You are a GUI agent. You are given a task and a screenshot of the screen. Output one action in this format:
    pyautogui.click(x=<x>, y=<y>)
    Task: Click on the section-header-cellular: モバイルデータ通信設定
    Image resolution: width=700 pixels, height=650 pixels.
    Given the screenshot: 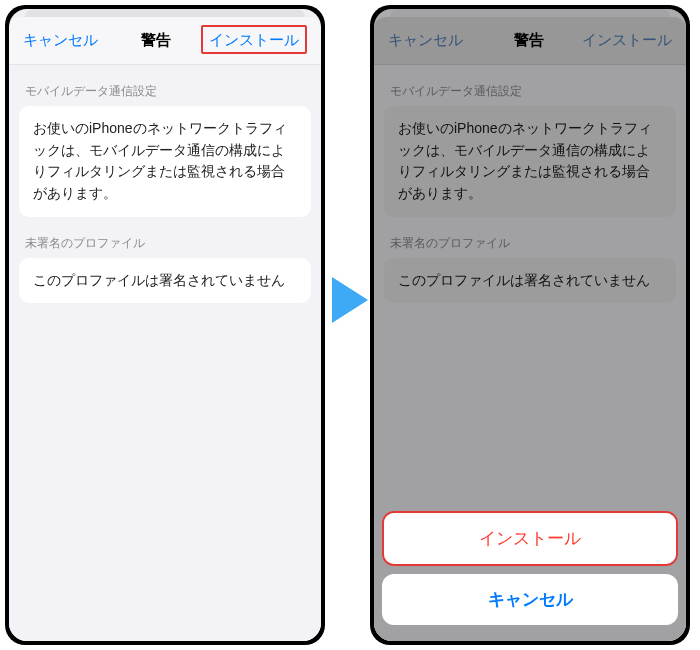 What is the action you would take?
    pyautogui.click(x=165, y=86)
    